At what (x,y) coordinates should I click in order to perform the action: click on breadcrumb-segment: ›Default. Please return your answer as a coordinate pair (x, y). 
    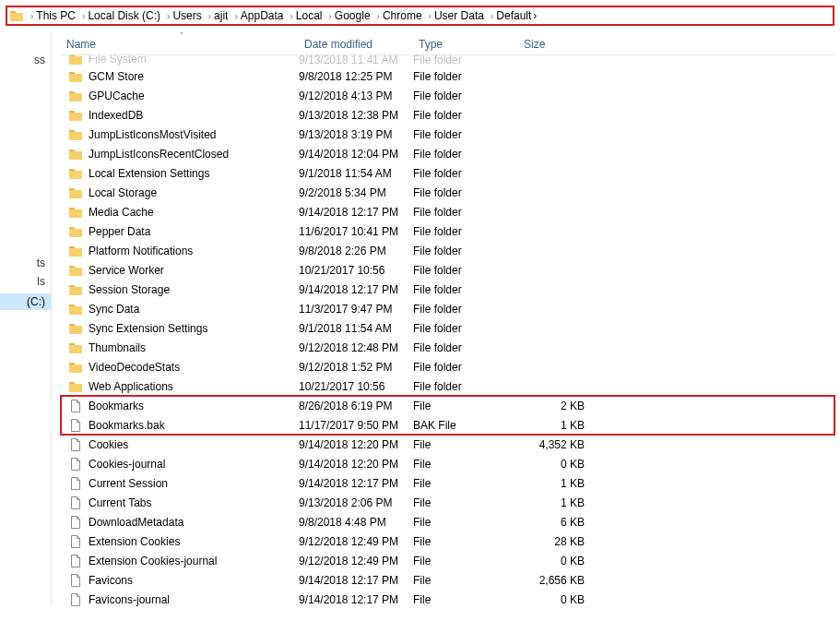
    Looking at the image, I should click on (509, 16).